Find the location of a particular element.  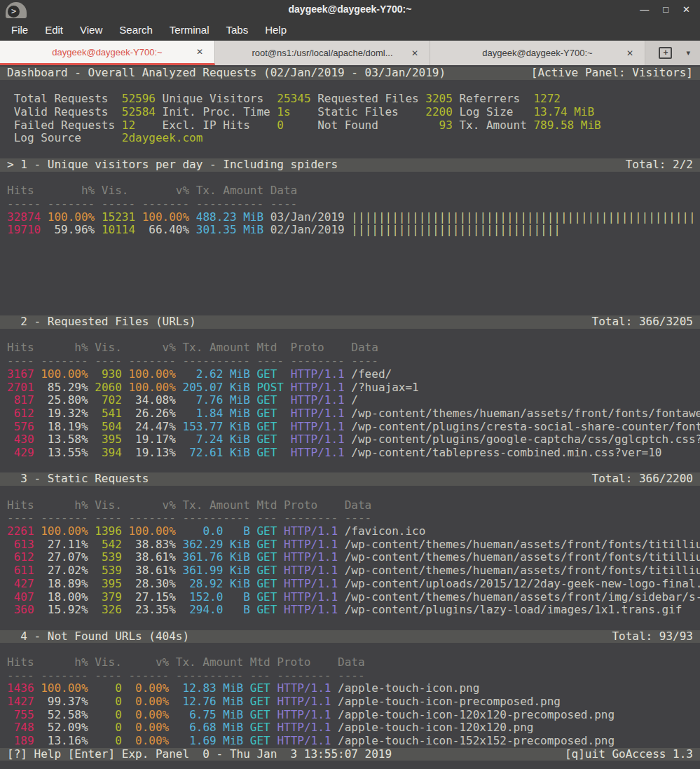

window-title: daygeek@daygeek-Y700:~ is located at coordinates (350, 9).